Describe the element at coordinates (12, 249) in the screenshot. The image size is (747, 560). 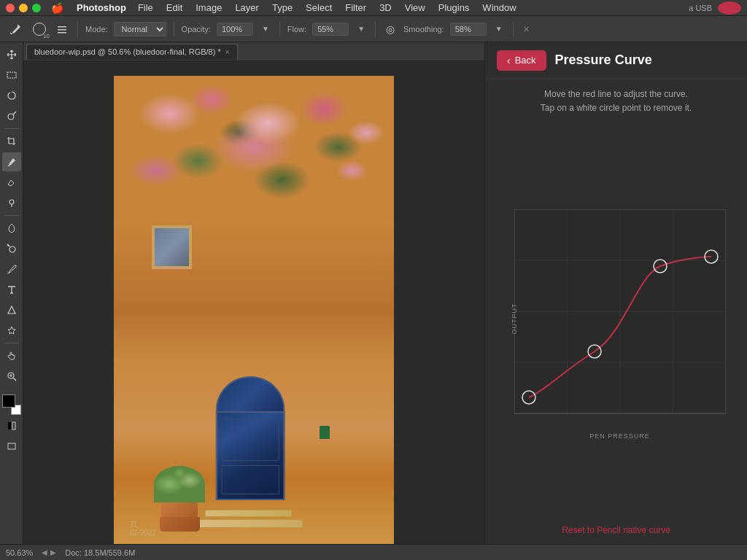
I see `dodge-tool` at that location.